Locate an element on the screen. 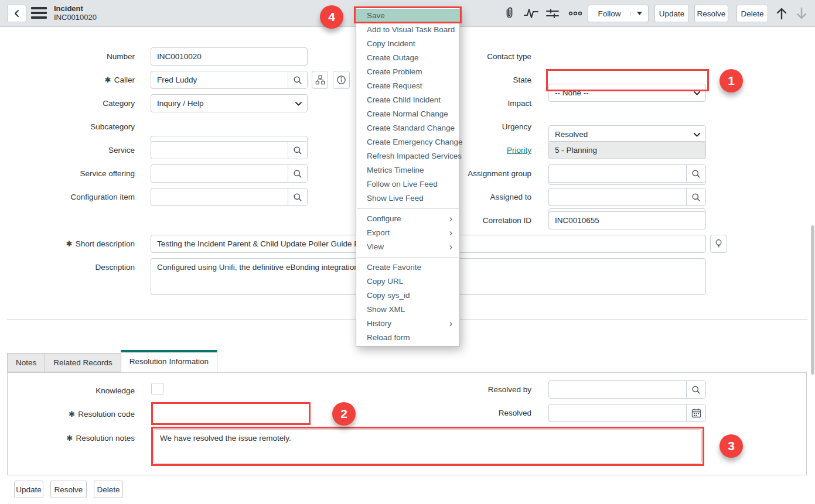 This screenshot has height=504, width=815. record-type-label: Incident is located at coordinates (75, 8).